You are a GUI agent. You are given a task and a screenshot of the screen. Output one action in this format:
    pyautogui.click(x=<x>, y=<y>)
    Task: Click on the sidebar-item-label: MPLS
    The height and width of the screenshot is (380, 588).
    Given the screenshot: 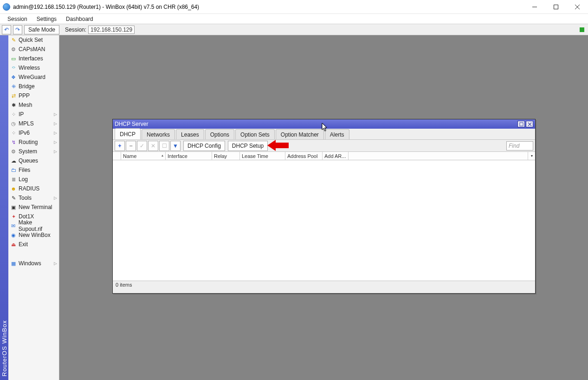 What is the action you would take?
    pyautogui.click(x=26, y=124)
    